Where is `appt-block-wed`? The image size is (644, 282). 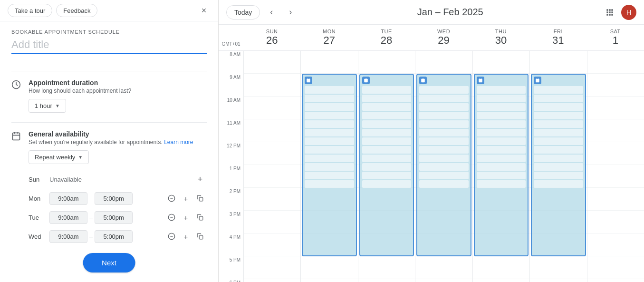 appt-block-wed is located at coordinates (444, 165).